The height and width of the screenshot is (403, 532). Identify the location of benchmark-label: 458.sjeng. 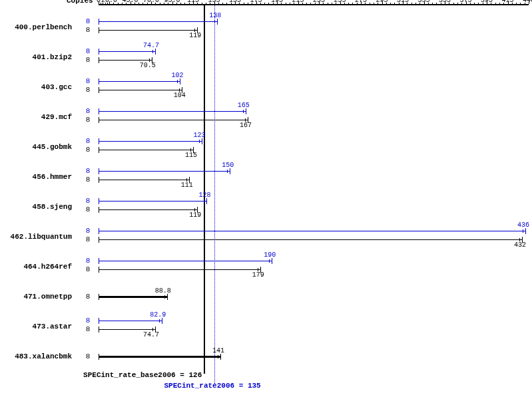
(39, 207).